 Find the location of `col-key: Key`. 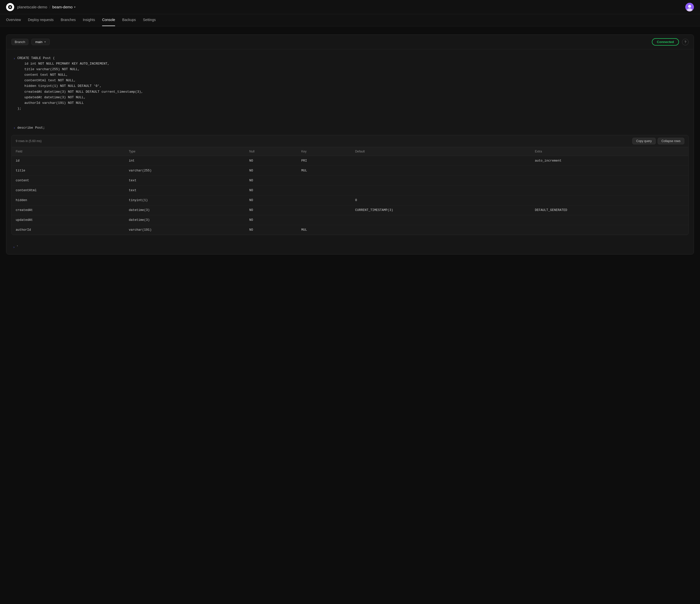

col-key: Key is located at coordinates (324, 152).